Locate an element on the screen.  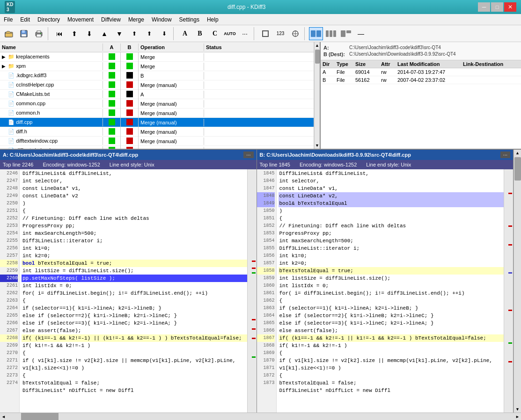
menu-merge: Merge is located at coordinates (136, 20).